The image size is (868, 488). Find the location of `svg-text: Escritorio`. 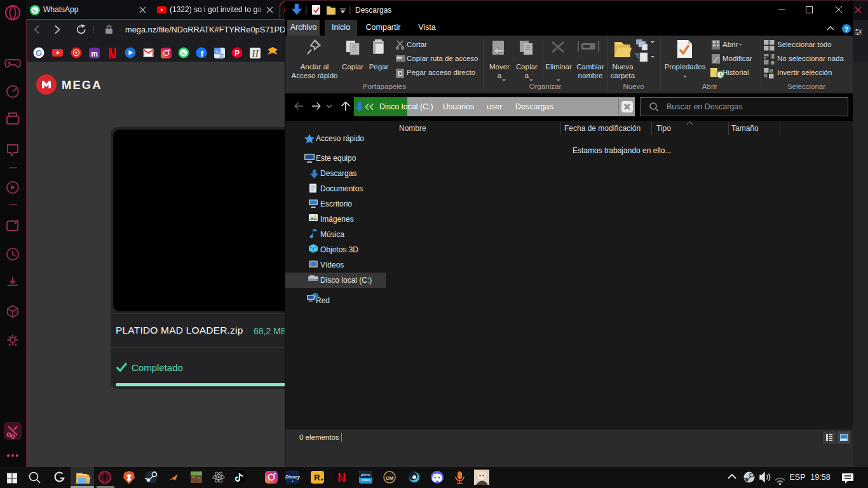

svg-text: Escritorio is located at coordinates (336, 204).